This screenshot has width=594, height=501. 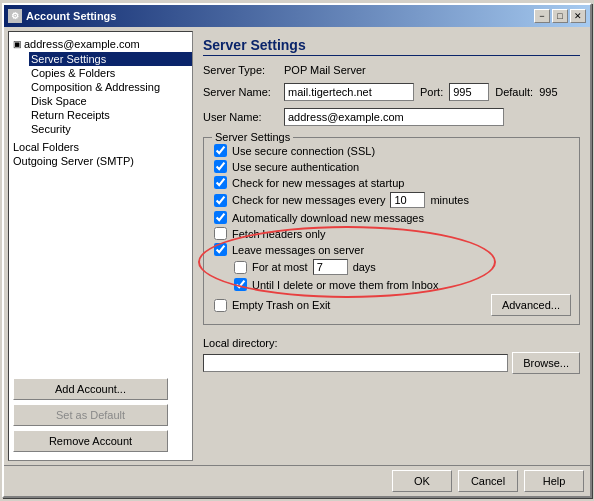 What do you see at coordinates (408, 200) in the screenshot?
I see `interval-input` at bounding box center [408, 200].